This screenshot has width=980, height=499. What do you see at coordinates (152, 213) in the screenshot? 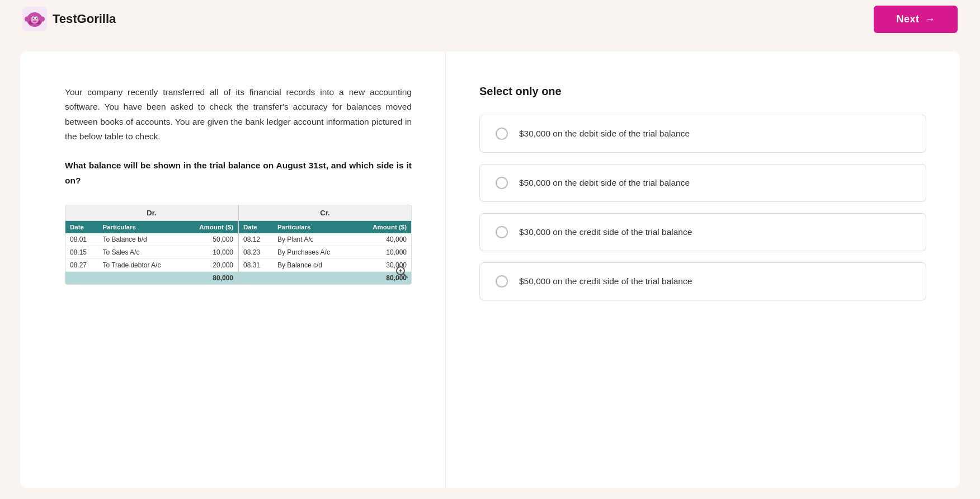
I see `dr-title: Dr.` at bounding box center [152, 213].